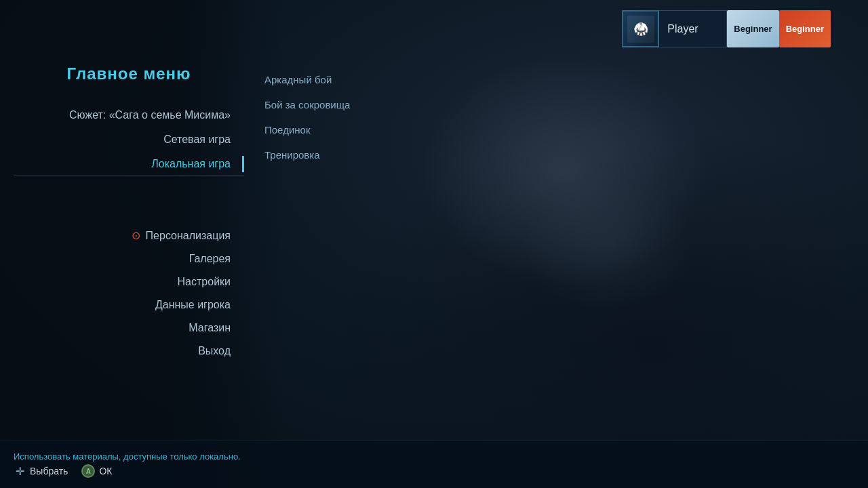 The height and width of the screenshot is (488, 868). Describe the element at coordinates (106, 471) in the screenshot. I see `ok-label: ОК` at that location.